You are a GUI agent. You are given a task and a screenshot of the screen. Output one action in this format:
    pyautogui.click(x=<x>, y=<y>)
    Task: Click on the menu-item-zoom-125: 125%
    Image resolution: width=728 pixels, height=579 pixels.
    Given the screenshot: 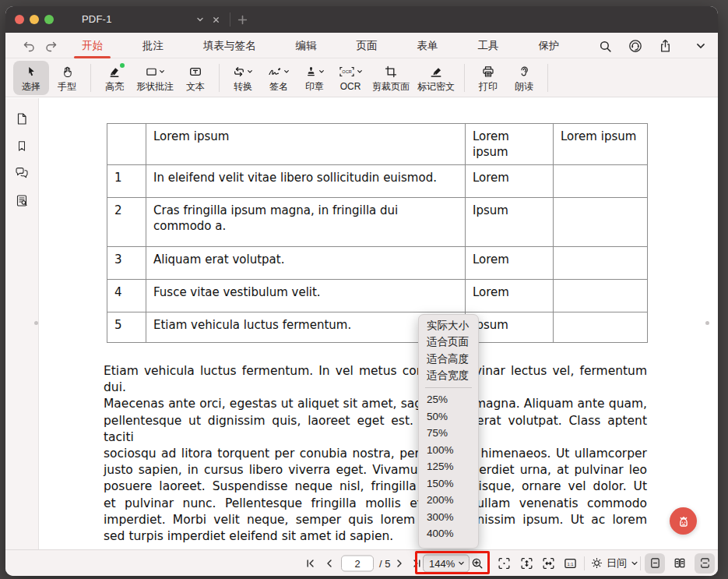 What is the action you would take?
    pyautogui.click(x=448, y=467)
    